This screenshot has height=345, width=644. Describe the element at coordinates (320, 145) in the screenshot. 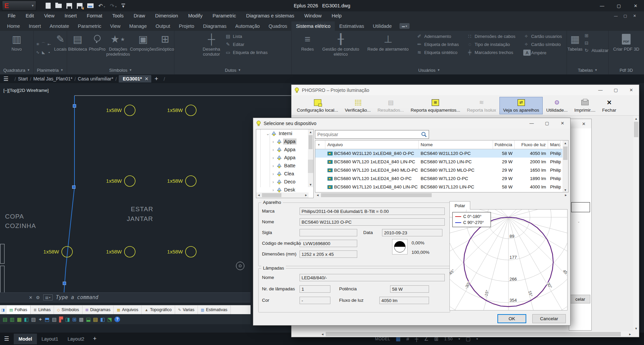

I see `filter-column-header: ▼` at that location.